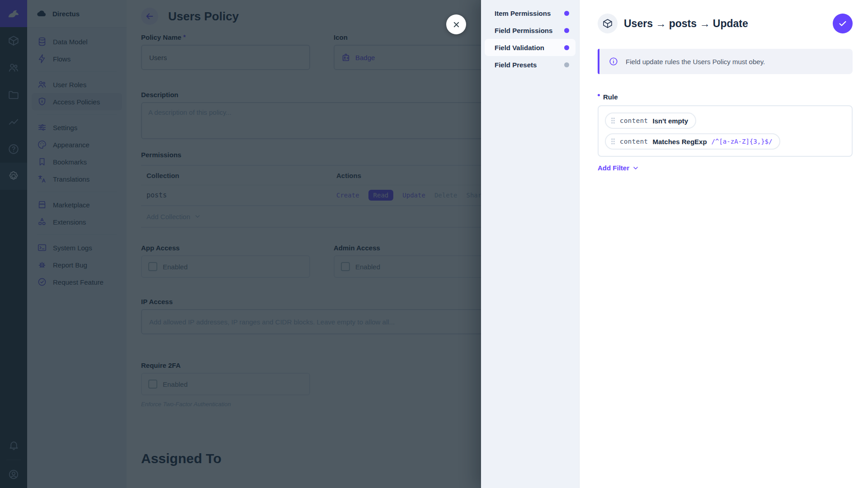 The width and height of the screenshot is (868, 488). Describe the element at coordinates (636, 168) in the screenshot. I see `chevron-down-icon` at that location.